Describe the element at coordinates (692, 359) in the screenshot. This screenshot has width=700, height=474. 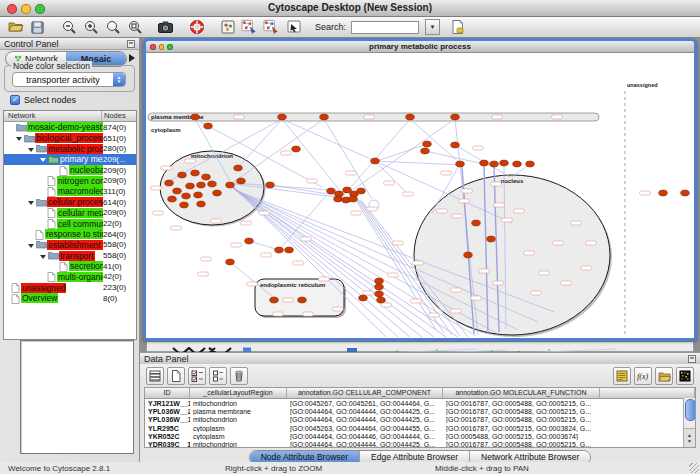
I see `float-data-panel-icon` at that location.